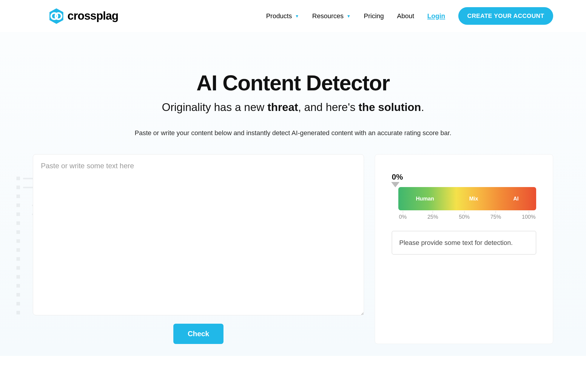  I want to click on score-marker-icon, so click(395, 185).